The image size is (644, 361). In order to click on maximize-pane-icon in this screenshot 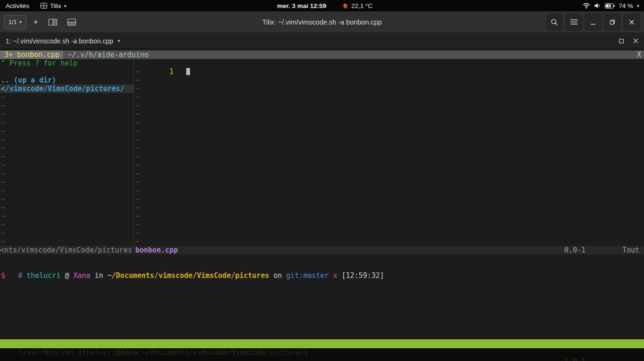, I will do `click(621, 41)`.